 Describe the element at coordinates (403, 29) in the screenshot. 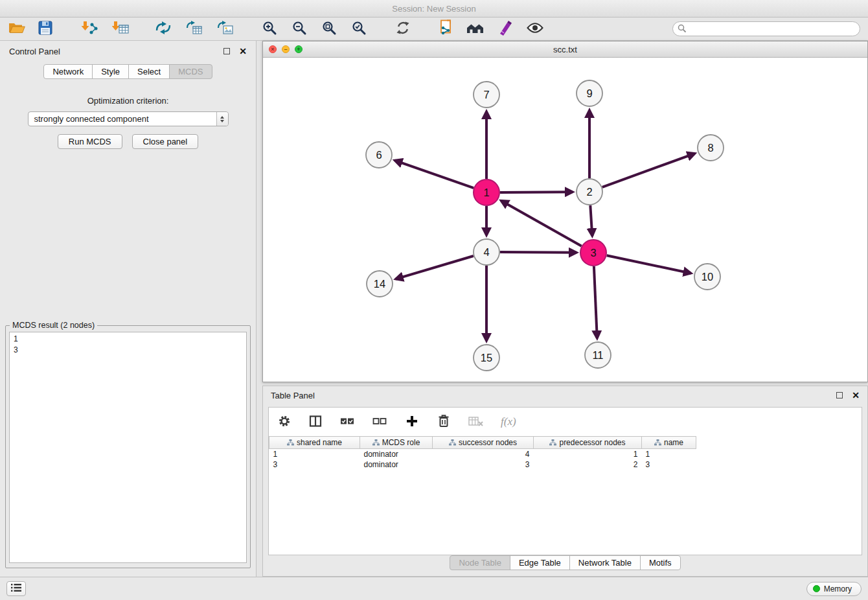

I see `refresh-layout-button` at that location.